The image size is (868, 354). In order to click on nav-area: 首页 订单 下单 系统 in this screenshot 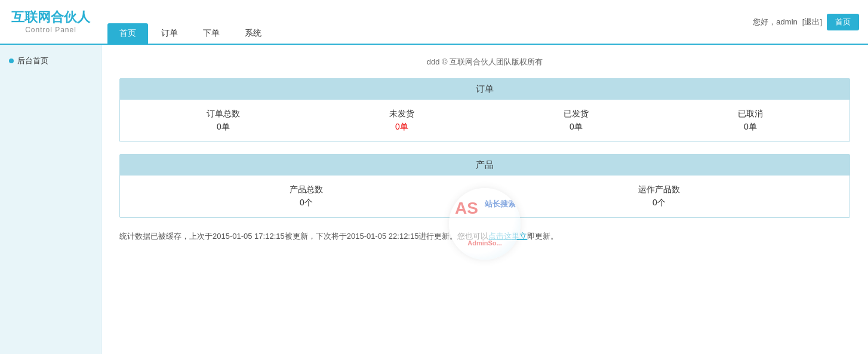, I will do `click(423, 21)`.